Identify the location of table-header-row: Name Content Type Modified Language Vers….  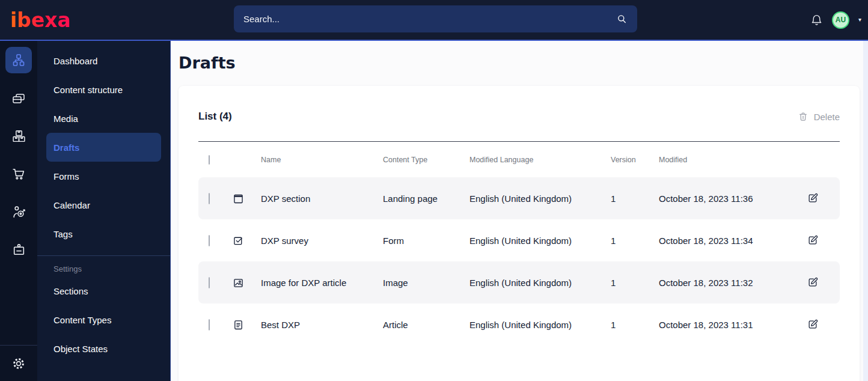
(519, 160).